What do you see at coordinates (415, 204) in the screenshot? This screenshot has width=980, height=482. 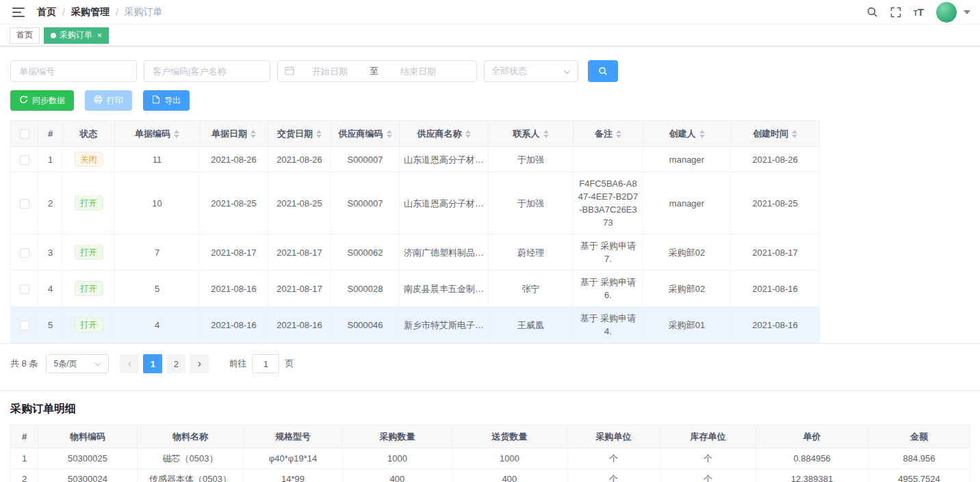 I see `table-row: 2 打开 10 2021-08-25 2021-08-25 S000007 山东…` at bounding box center [415, 204].